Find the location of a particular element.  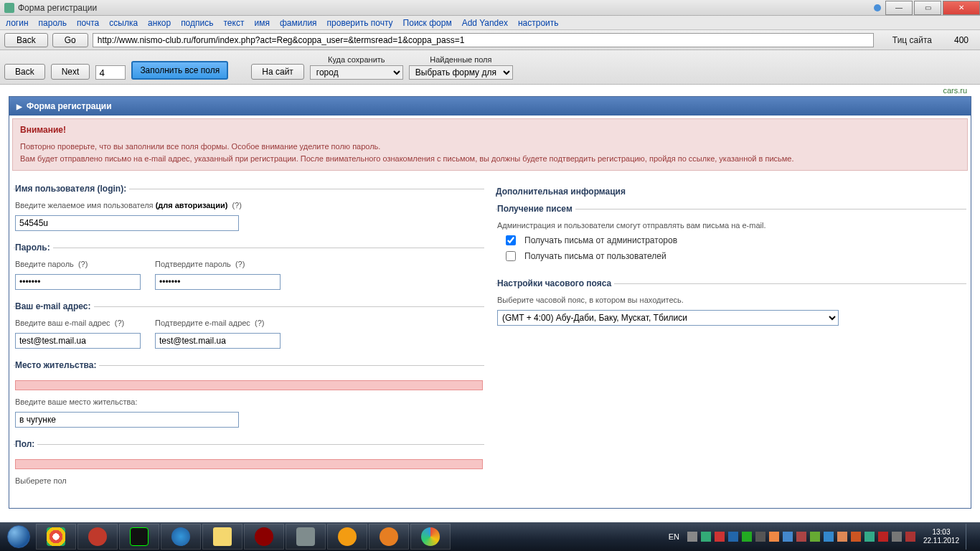

go-button: Go is located at coordinates (70, 40).